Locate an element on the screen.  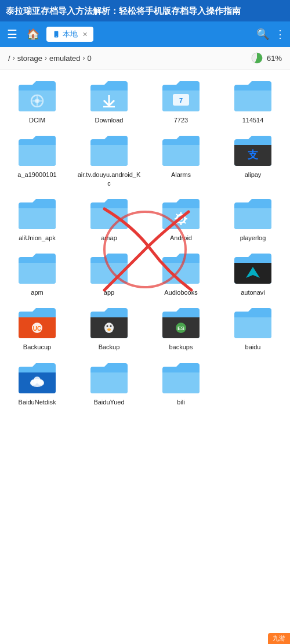
file-item-baiduyued: BaiduYued is located at coordinates (109, 382).